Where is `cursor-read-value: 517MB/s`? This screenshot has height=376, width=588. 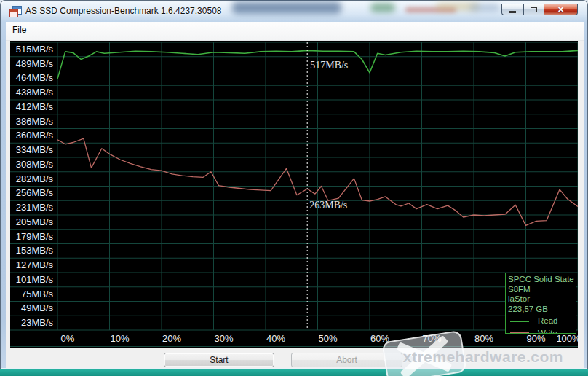
cursor-read-value: 517MB/s is located at coordinates (329, 66).